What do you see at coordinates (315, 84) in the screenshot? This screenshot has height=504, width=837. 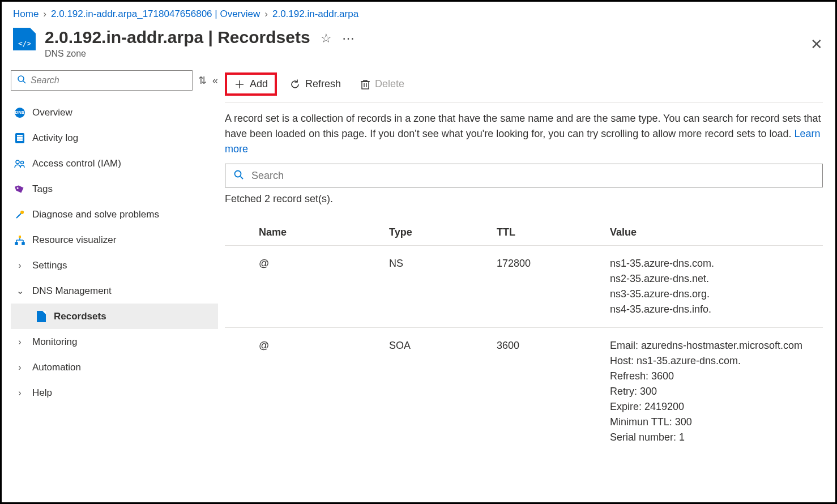 I see `refresh-button: Refresh` at bounding box center [315, 84].